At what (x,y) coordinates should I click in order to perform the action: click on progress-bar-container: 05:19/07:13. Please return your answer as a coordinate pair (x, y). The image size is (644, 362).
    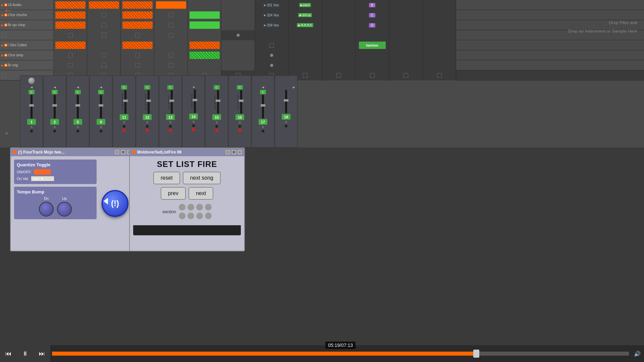
    Looking at the image, I should click on (340, 354).